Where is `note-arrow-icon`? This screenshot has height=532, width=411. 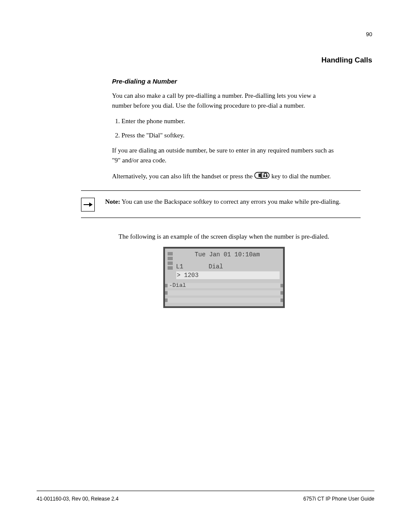 note-arrow-icon is located at coordinates (88, 205).